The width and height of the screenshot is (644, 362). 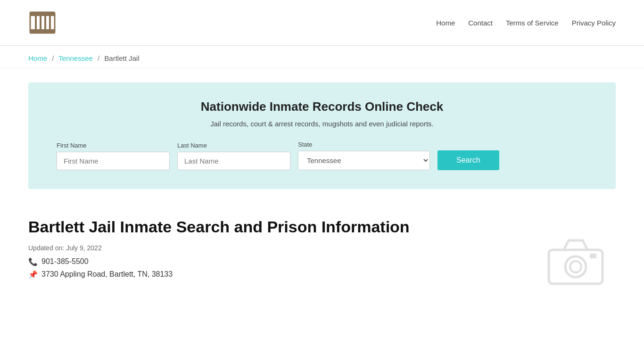 What do you see at coordinates (99, 58) in the screenshot?
I see `breadcrumb-sep2: /` at bounding box center [99, 58].